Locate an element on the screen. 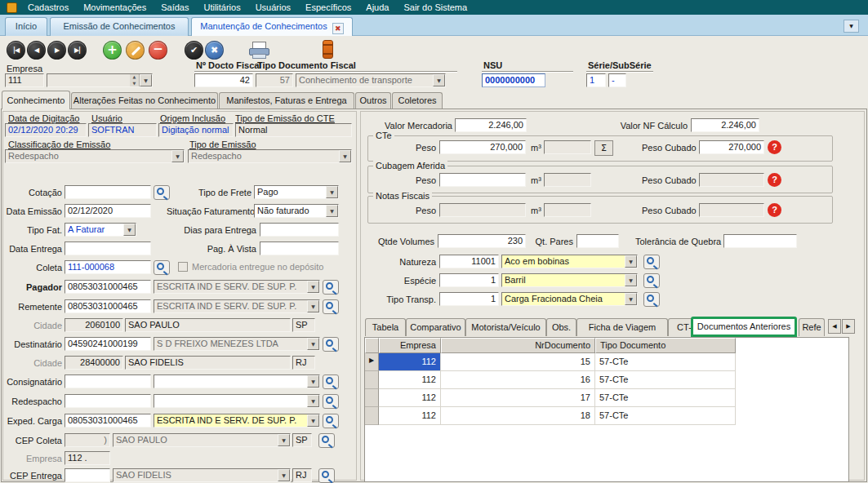 Image resolution: width=868 pixels, height=483 pixels. tab-manutencao-de-conhecimentos: Manutenção de Conhecimentos✖ is located at coordinates (272, 26).